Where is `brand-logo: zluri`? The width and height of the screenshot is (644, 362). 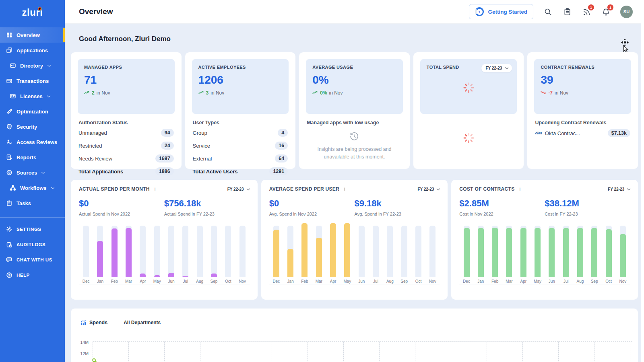 brand-logo: zluri is located at coordinates (32, 12).